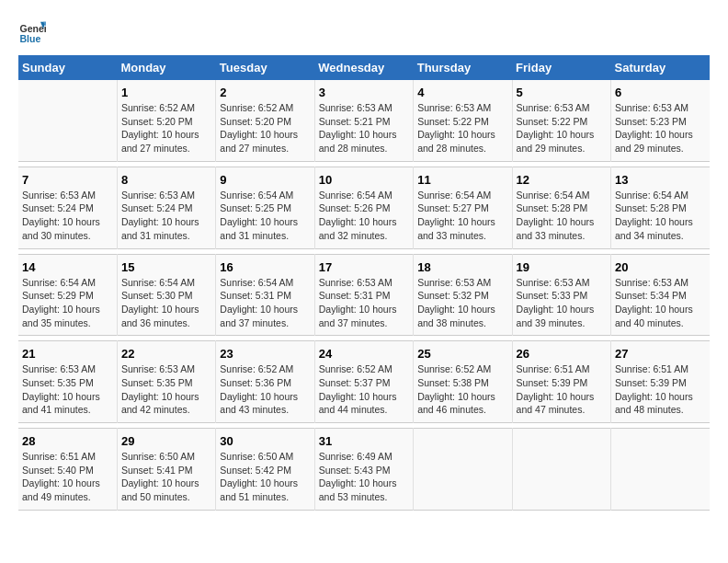 The image size is (728, 563). I want to click on day-number: 10, so click(364, 180).